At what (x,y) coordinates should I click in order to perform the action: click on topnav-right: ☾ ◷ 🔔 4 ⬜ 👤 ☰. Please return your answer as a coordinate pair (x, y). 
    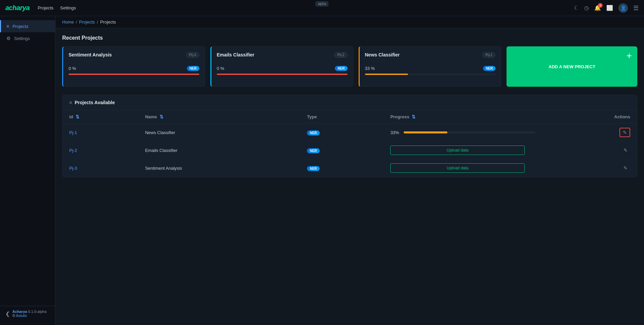
    Looking at the image, I should click on (606, 8).